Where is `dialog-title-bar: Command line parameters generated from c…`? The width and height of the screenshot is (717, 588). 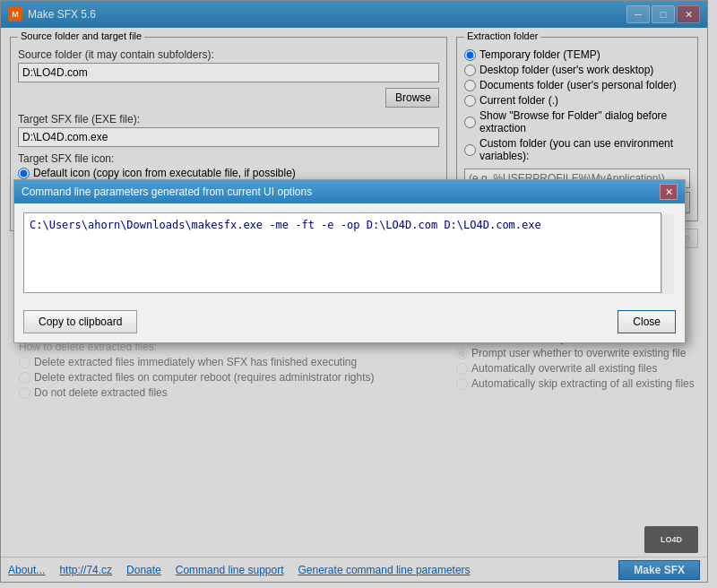
dialog-title-bar: Command line parameters generated from c… is located at coordinates (350, 192).